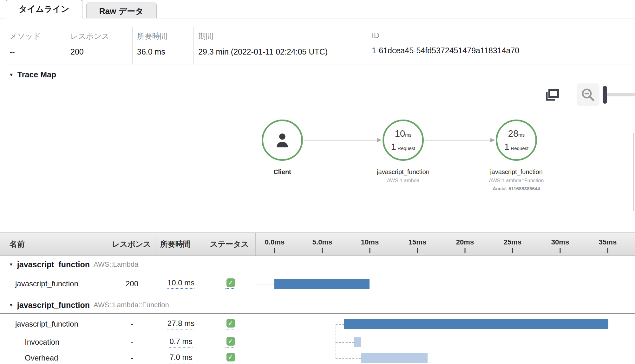 This screenshot has height=364, width=635. Describe the element at coordinates (417, 242) in the screenshot. I see `axis-tick-label: 15ms` at that location.